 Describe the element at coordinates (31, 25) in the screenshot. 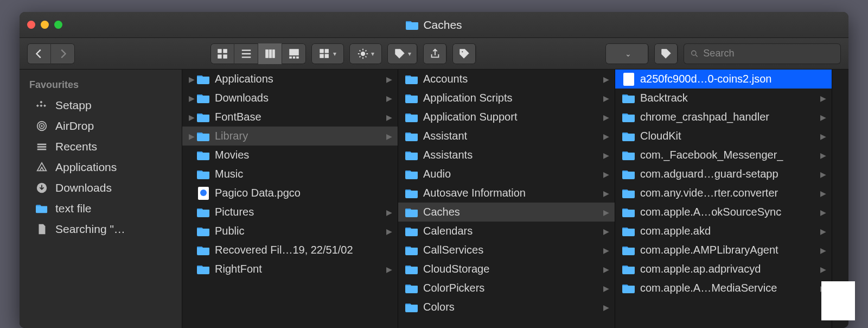

I see `close-button` at that location.